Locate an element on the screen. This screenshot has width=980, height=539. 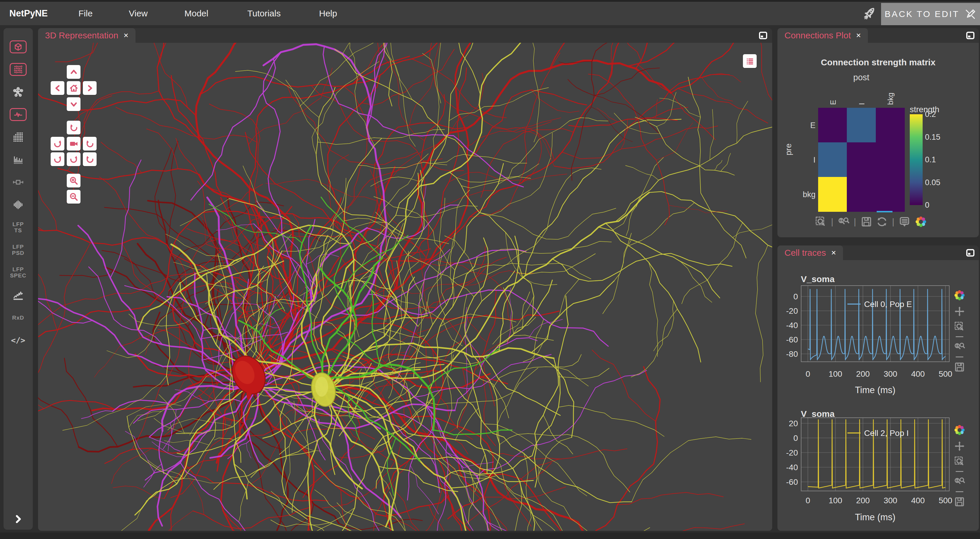
sidebar-item-lfp-timeseries: LFPTS is located at coordinates (18, 228).